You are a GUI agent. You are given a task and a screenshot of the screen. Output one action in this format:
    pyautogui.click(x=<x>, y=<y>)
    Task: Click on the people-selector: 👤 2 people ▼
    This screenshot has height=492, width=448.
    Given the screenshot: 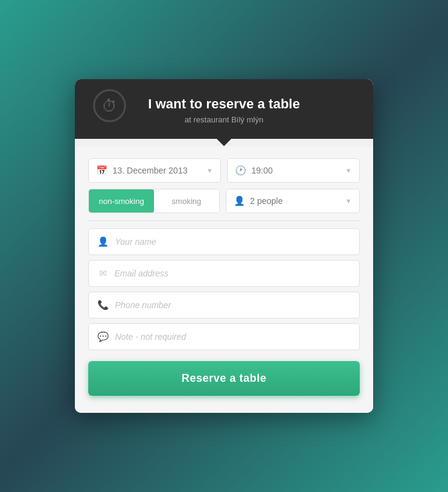 What is the action you would take?
    pyautogui.click(x=293, y=201)
    